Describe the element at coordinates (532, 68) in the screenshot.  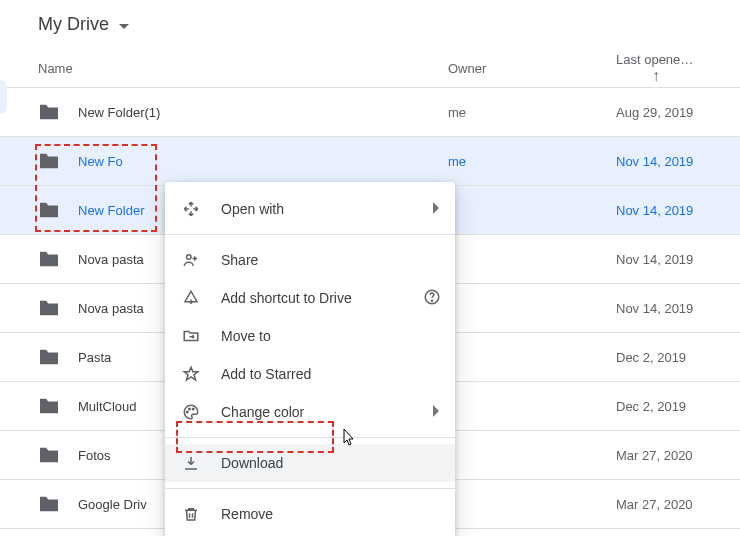
I see `column-header-owner: Owner` at that location.